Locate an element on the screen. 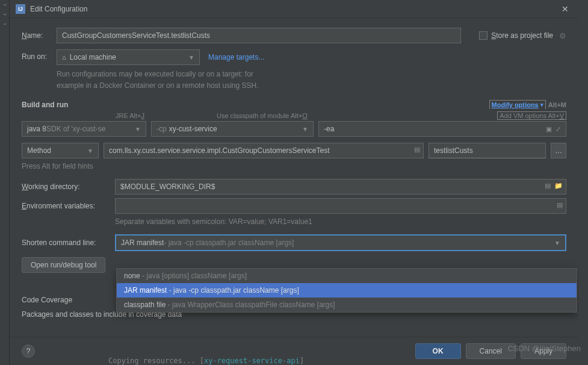  vm-hint: Add VM options Alt+V is located at coordinates (532, 116).